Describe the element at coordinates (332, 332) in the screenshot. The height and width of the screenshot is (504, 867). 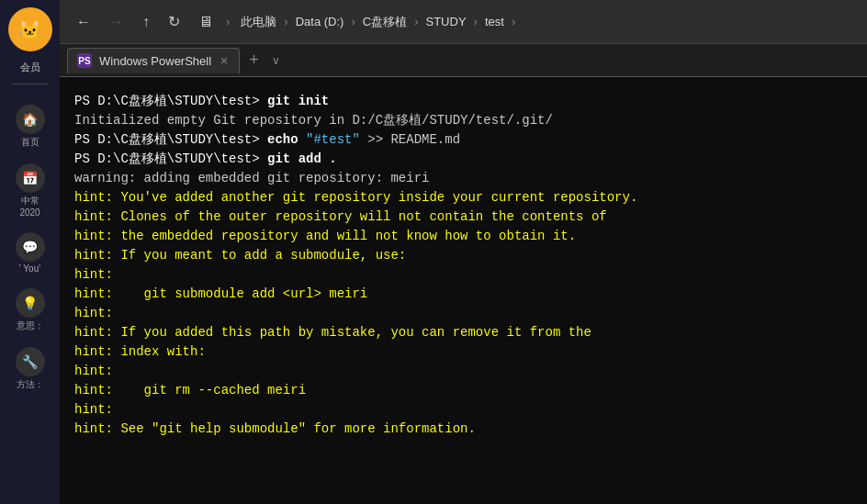
I see `term-hint-8: hint: If you added this path by mistake,…` at that location.